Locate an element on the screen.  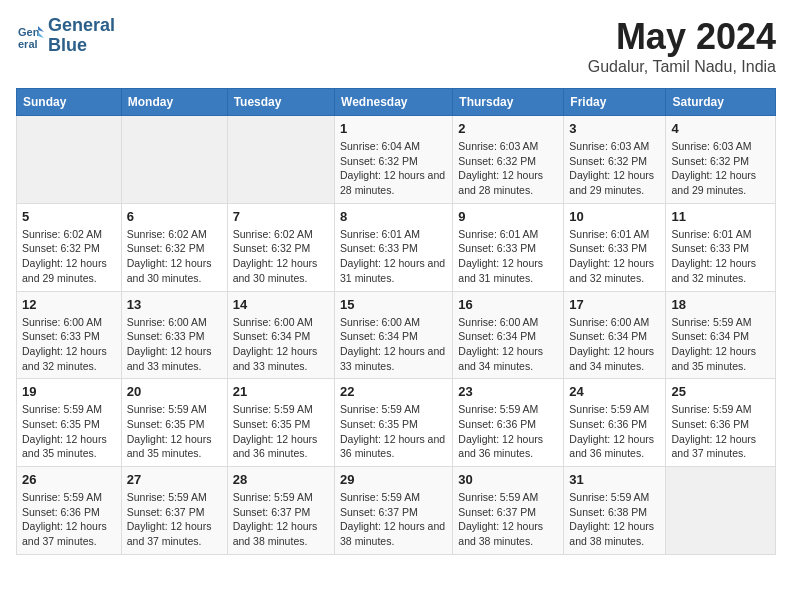
calendar-cell: 9Sunrise: 6:01 AM Sunset: 6:33 PM Daylig… is located at coordinates (508, 247).